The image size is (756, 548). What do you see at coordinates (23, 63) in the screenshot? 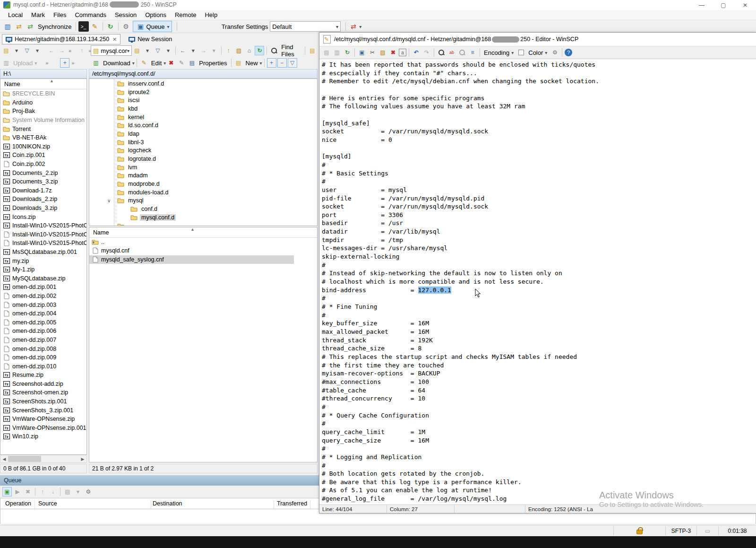
I see `upload-label: Upload` at bounding box center [23, 63].